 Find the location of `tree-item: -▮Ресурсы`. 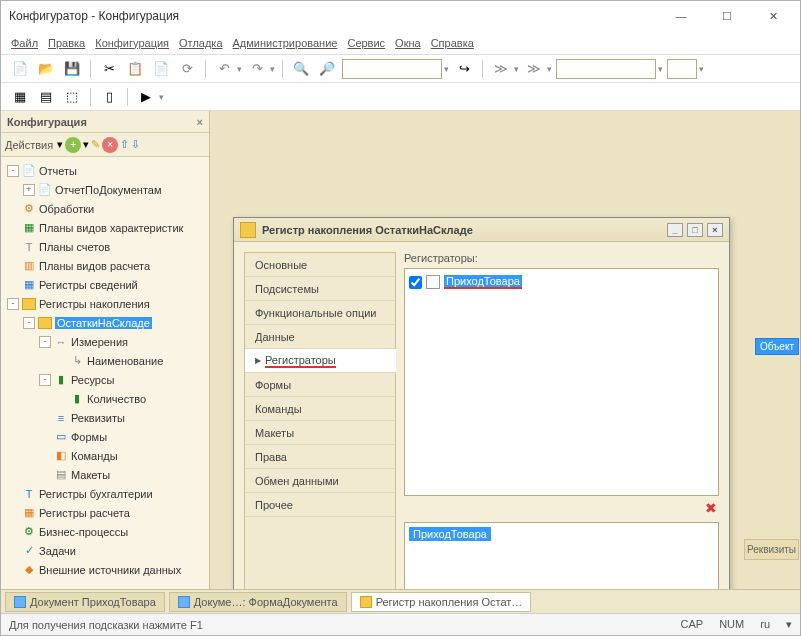

tree-item: -▮Ресурсы is located at coordinates (105, 380).